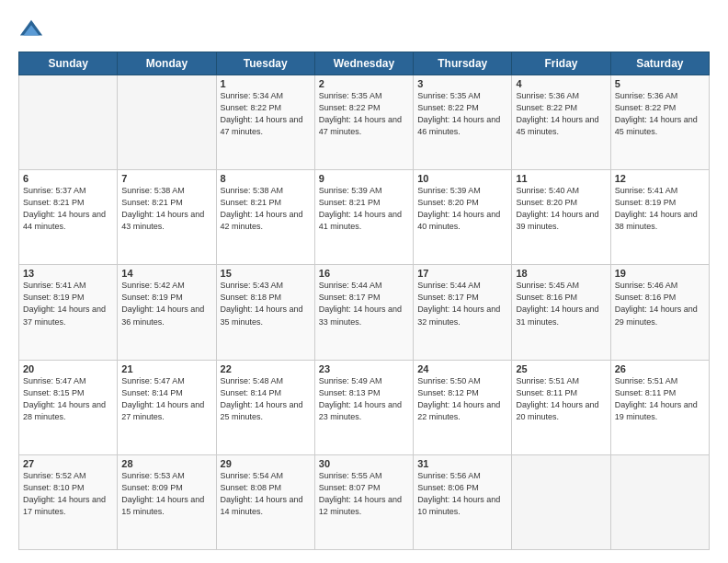 This screenshot has width=728, height=563. Describe the element at coordinates (561, 209) in the screenshot. I see `day-info: Sunrise: 5:40 AMSunset: 8:20 PMDaylight:…` at that location.